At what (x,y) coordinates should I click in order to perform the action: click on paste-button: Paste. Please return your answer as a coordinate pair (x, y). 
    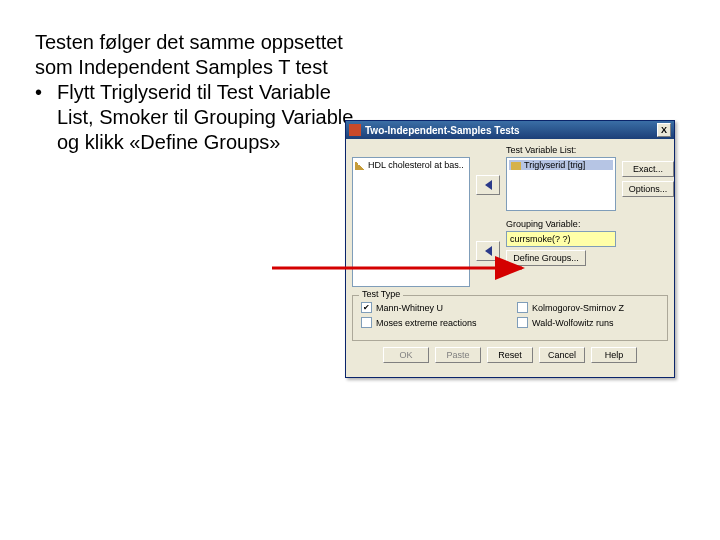
    Looking at the image, I should click on (458, 355).